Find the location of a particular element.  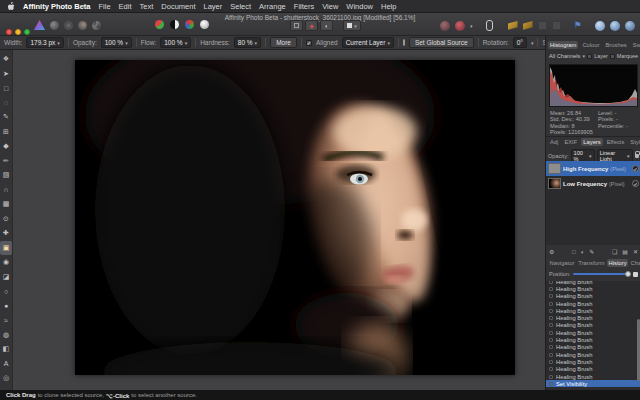

inpainting-brush-tool: ✚ is located at coordinates (6, 234).